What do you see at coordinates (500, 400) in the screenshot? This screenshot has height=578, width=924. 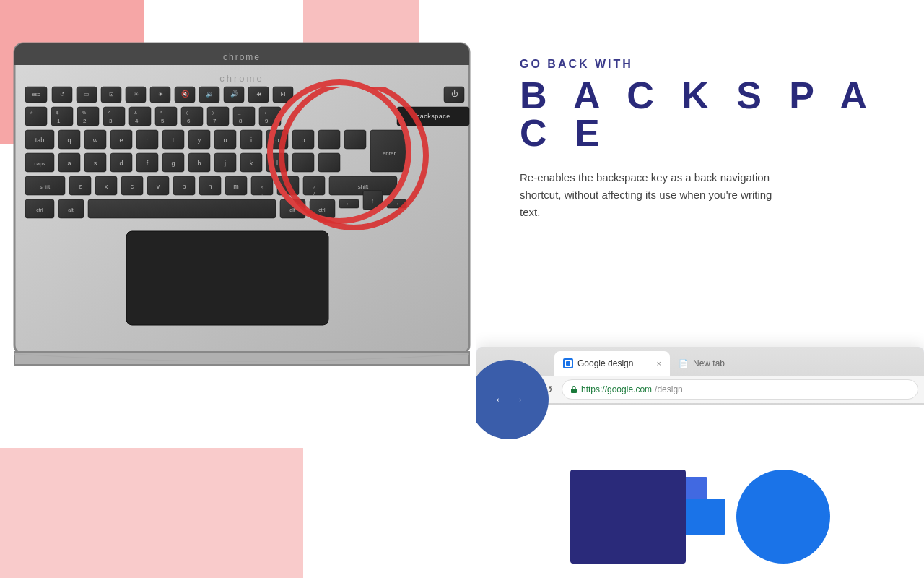 I see `back-arrow: ←` at bounding box center [500, 400].